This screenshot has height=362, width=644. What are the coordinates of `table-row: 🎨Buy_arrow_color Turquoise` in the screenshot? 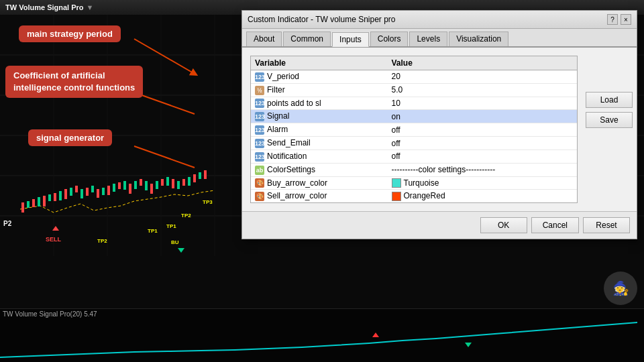 It's located at (414, 183).